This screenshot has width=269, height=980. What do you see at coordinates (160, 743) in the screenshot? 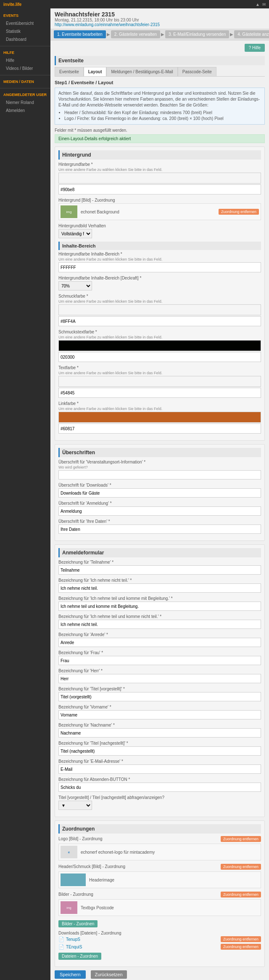
I see `title-post-label: Bezeichnung für 'Titel [nachgestellt]' *` at bounding box center [160, 743].